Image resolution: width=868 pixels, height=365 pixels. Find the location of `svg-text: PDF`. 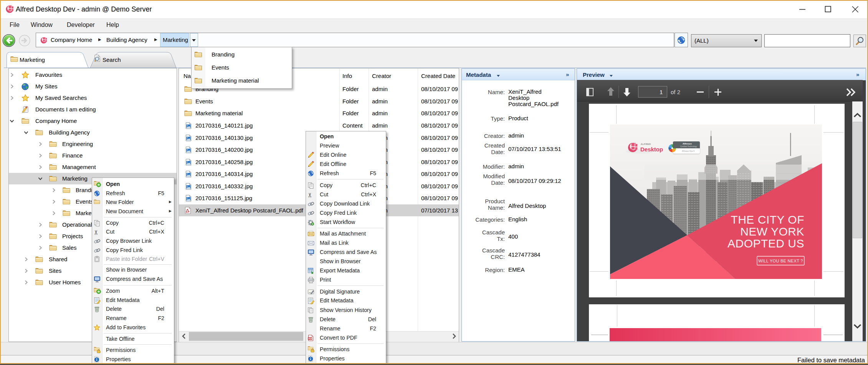

svg-text: PDF is located at coordinates (311, 338).